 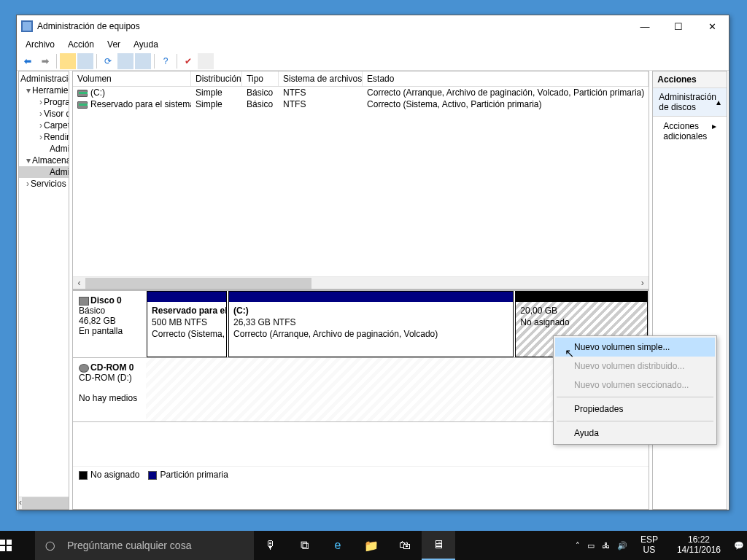 I want to click on taskbar-store: 🛍, so click(x=405, y=545).